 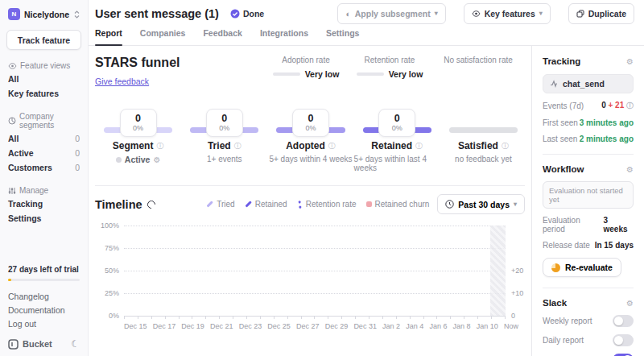 I want to click on status-badge: Done, so click(x=247, y=14).